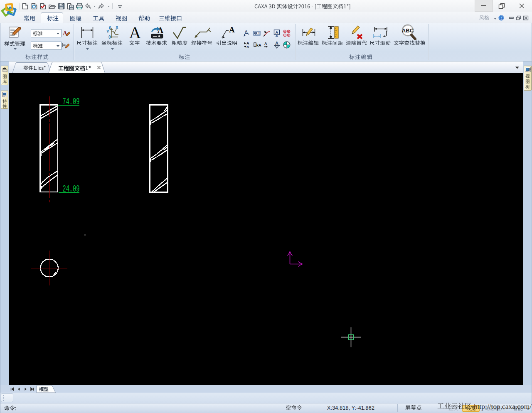 The height and width of the screenshot is (413, 532). Describe the element at coordinates (108, 32) in the screenshot. I see `svg-text: Y` at that location.